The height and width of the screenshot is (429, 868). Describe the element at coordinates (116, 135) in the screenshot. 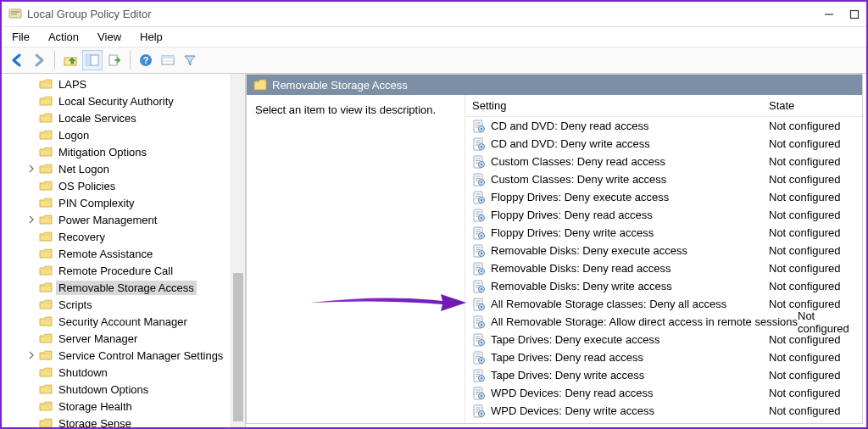

I see `tree-item: Logon` at that location.